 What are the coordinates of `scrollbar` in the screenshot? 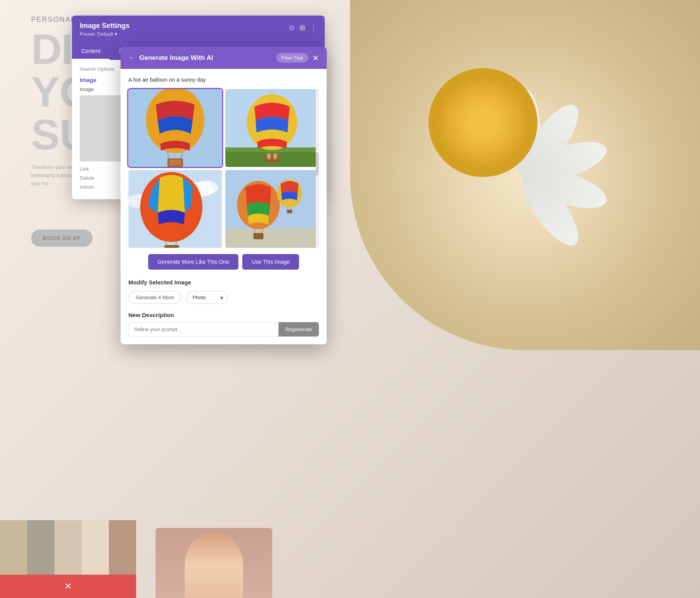 It's located at (317, 168).